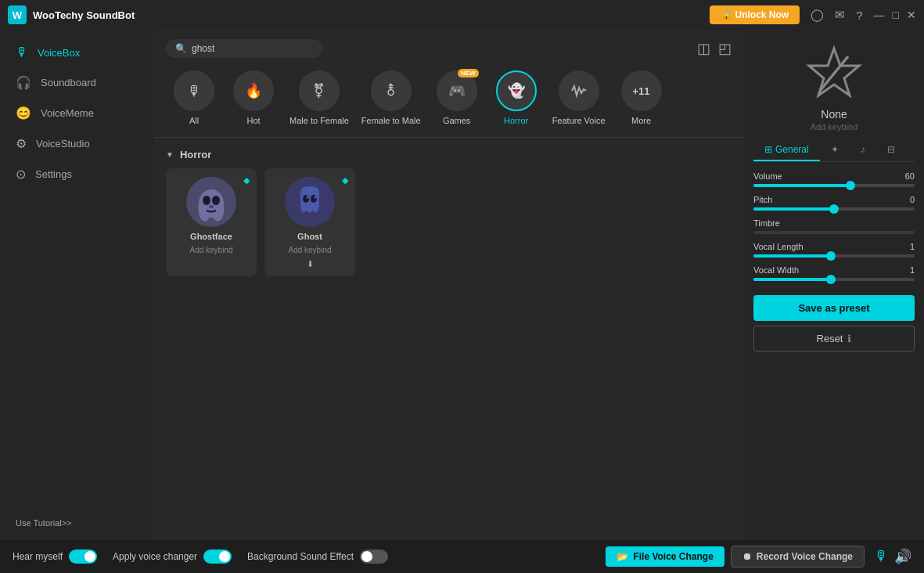 This screenshot has height=573, width=924. Describe the element at coordinates (704, 49) in the screenshot. I see `export-icon: ◫` at that location.